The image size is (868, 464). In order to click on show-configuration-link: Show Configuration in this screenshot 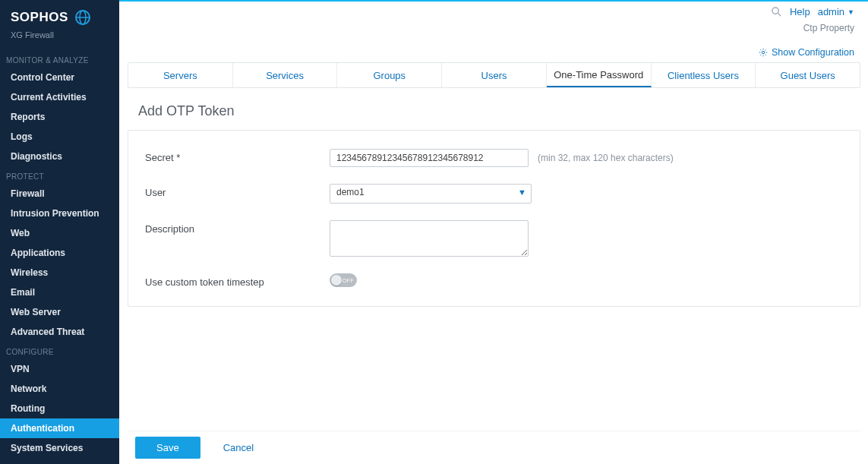, I will do `click(806, 52)`.